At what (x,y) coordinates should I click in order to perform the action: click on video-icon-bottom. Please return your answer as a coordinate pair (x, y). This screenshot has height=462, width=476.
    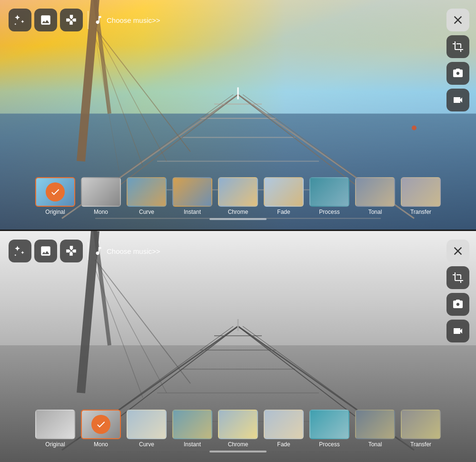
    Looking at the image, I should click on (458, 331).